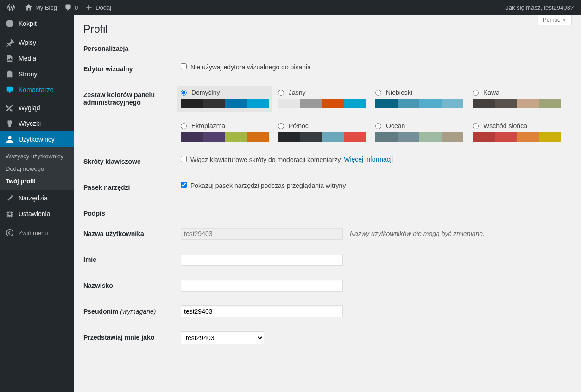 The width and height of the screenshot is (581, 392). What do you see at coordinates (37, 181) in the screenshot?
I see `submenu-your-profile: Twój profil` at bounding box center [37, 181].